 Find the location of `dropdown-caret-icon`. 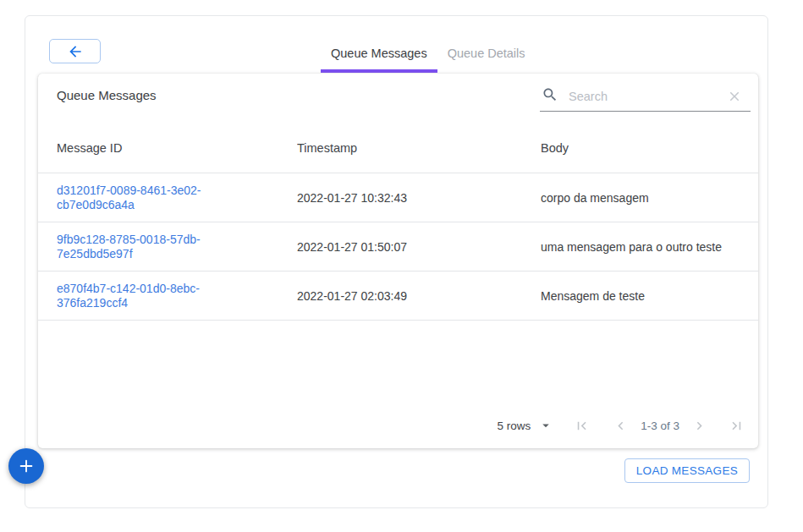

dropdown-caret-icon is located at coordinates (546, 425).